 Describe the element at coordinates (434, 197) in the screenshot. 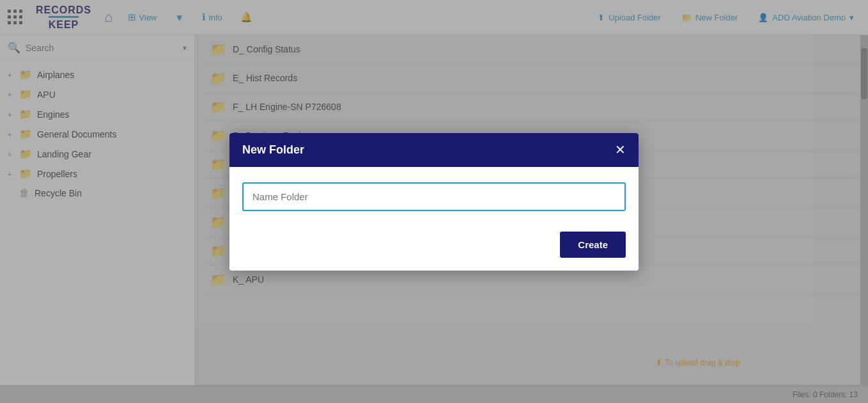

I see `folder-name-input` at that location.